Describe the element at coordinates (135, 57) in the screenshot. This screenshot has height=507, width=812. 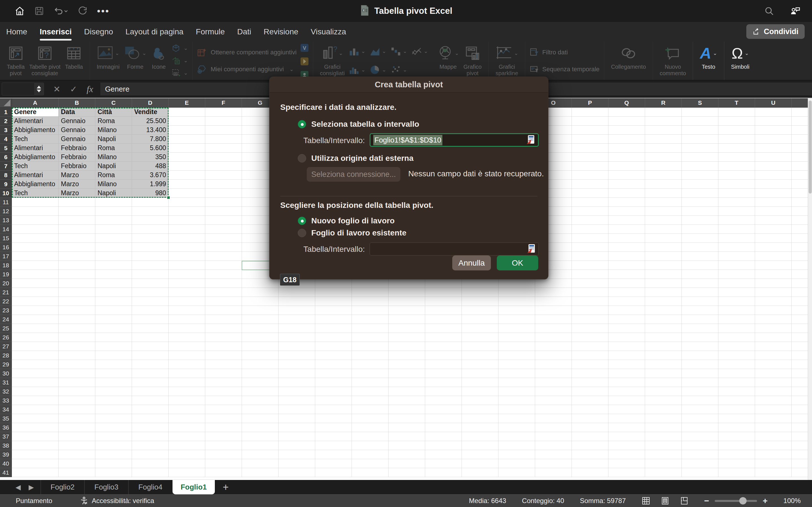
I see `shapes-button: ⌄ Forme` at that location.